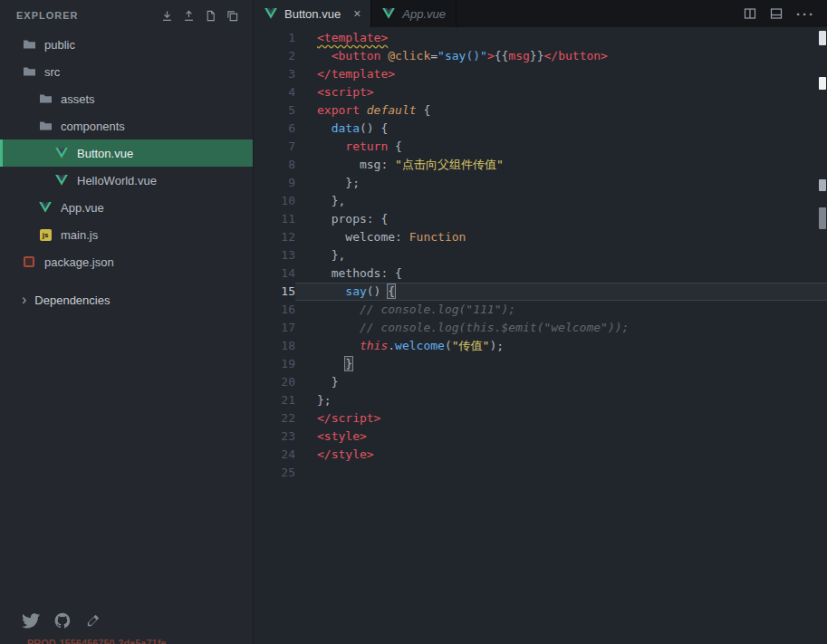 The height and width of the screenshot is (644, 827). I want to click on line-content: export default {, so click(562, 111).